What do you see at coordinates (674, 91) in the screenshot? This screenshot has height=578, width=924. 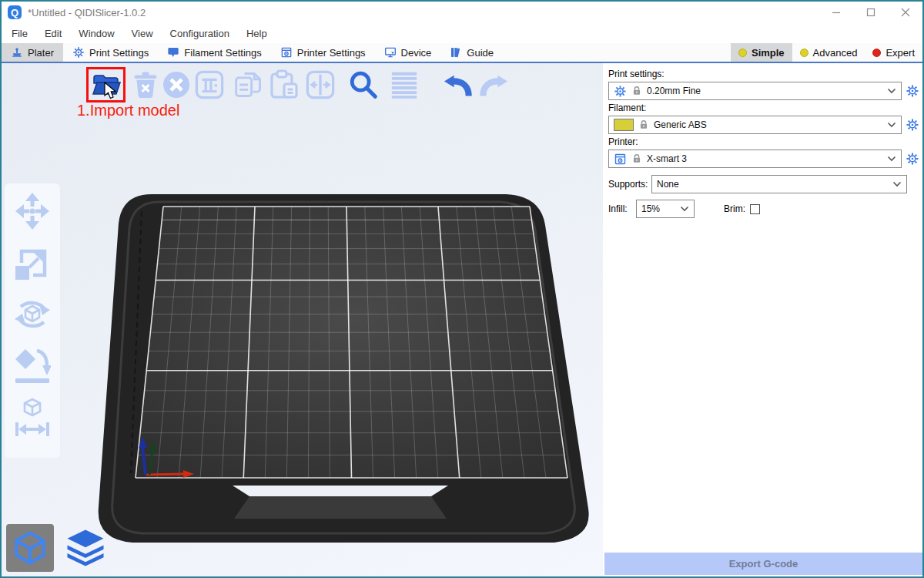 I see `print-settings-value: 0.20mm Fine` at bounding box center [674, 91].